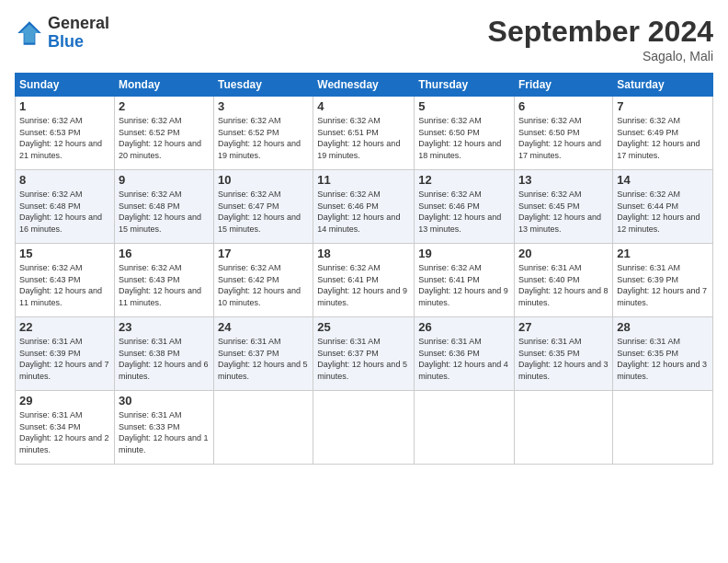  I want to click on month-title: September 2024, so click(601, 31).